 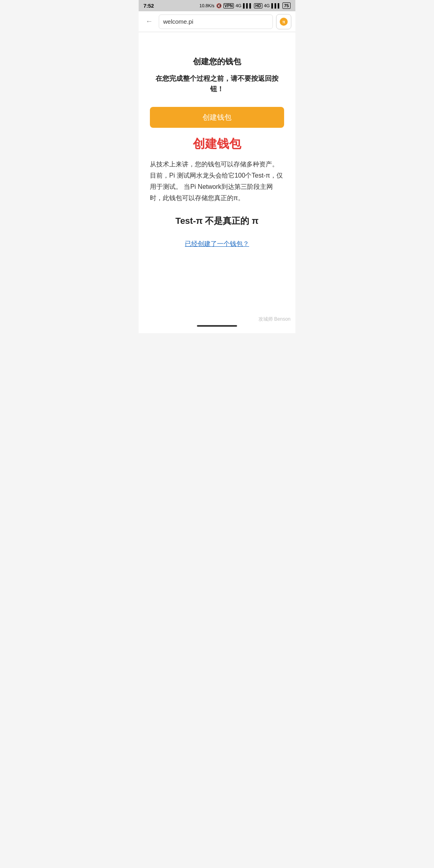 What do you see at coordinates (229, 6) in the screenshot?
I see `vpn-label: VPN` at bounding box center [229, 6].